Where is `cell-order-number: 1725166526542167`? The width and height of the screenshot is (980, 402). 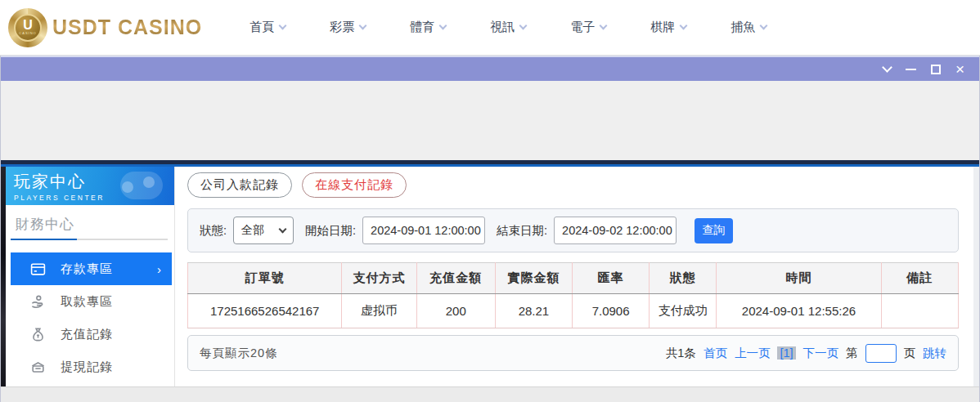
cell-order-number: 1725166526542167 is located at coordinates (265, 311).